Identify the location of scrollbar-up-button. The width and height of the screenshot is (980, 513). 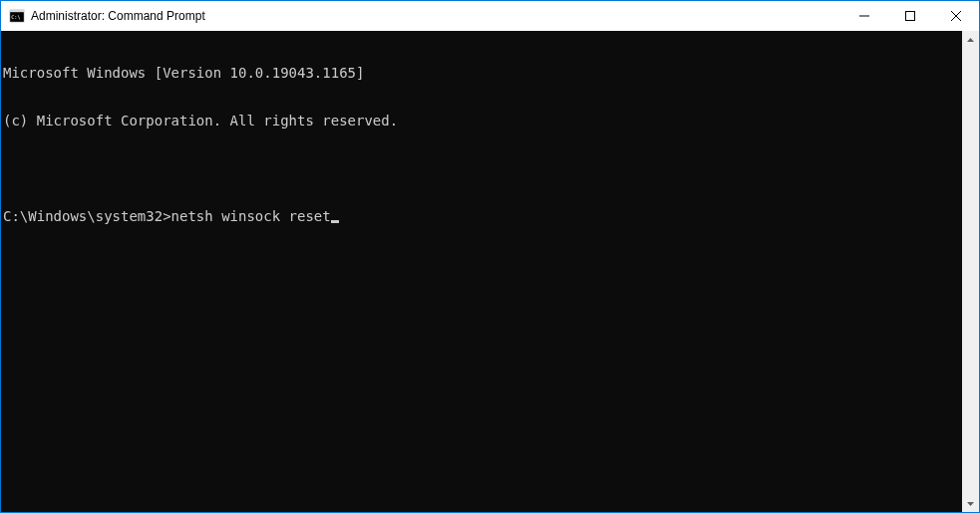
(971, 40).